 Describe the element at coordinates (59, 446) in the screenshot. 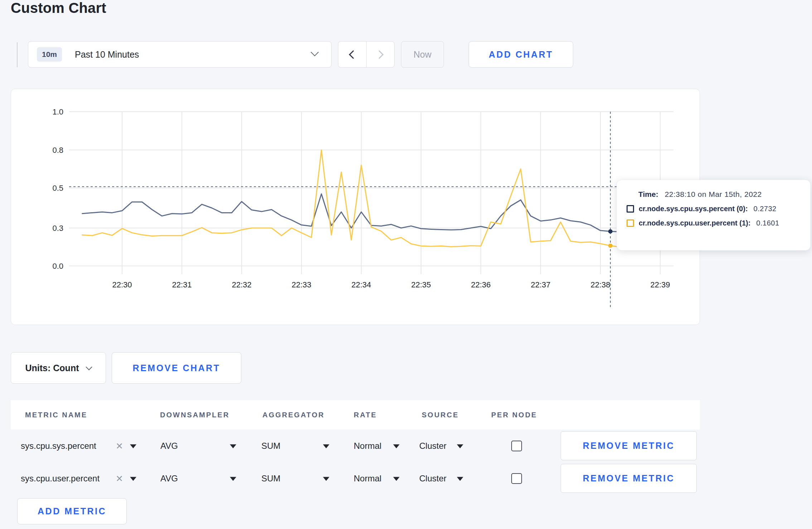

I see `metric-name-value: sys.cpu.sys.percent` at that location.